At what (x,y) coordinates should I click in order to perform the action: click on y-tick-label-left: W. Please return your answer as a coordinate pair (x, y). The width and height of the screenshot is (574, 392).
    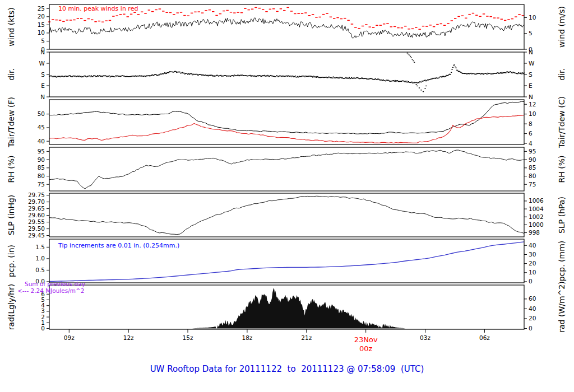
    Looking at the image, I should click on (43, 63).